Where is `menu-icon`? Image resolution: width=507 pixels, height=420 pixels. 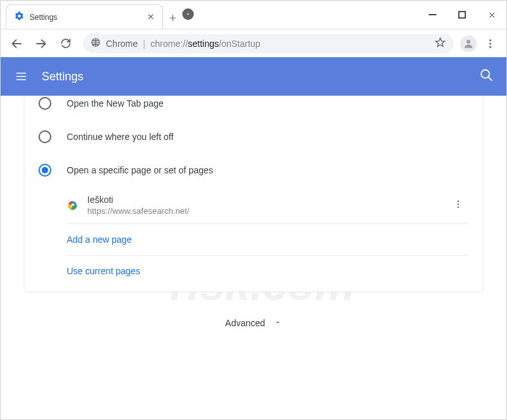 menu-icon is located at coordinates (21, 76).